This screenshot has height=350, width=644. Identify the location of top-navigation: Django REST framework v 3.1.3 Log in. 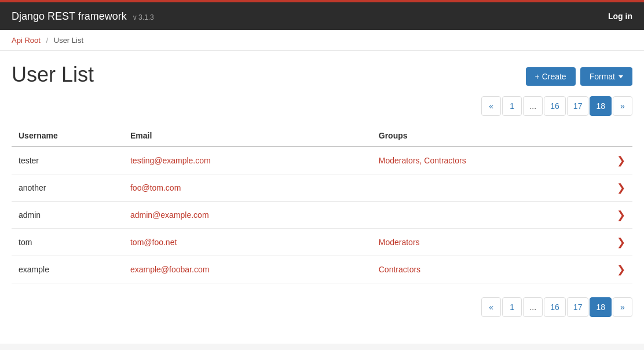
(322, 15).